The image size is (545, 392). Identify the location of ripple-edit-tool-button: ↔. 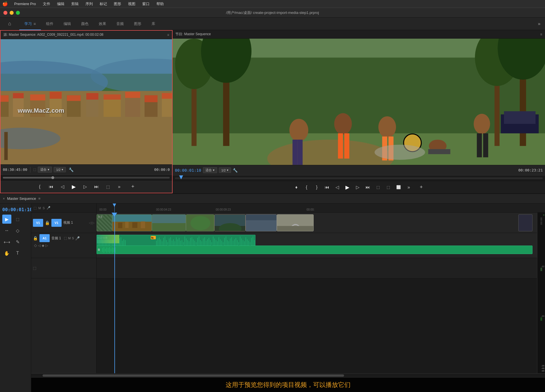
(7, 230).